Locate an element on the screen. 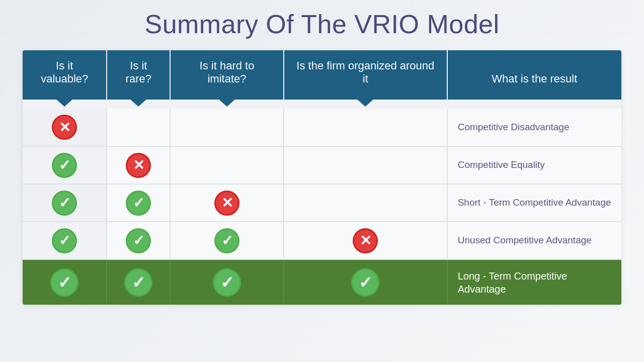 This screenshot has height=362, width=644. table-row: ✓ ✓ ✓ ✕ Unused Competitive Advantage is located at coordinates (322, 240).